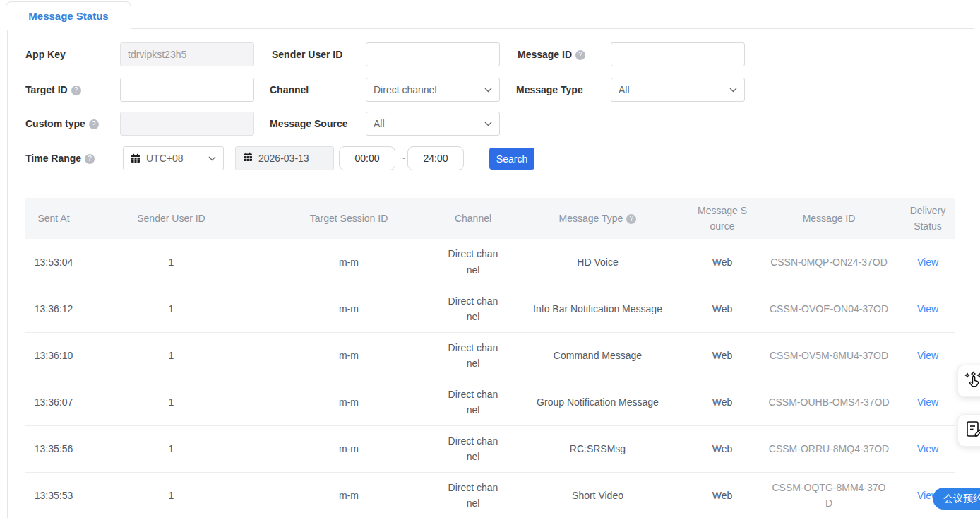 The height and width of the screenshot is (518, 980). What do you see at coordinates (187, 54) in the screenshot?
I see `app-key-input` at bounding box center [187, 54].